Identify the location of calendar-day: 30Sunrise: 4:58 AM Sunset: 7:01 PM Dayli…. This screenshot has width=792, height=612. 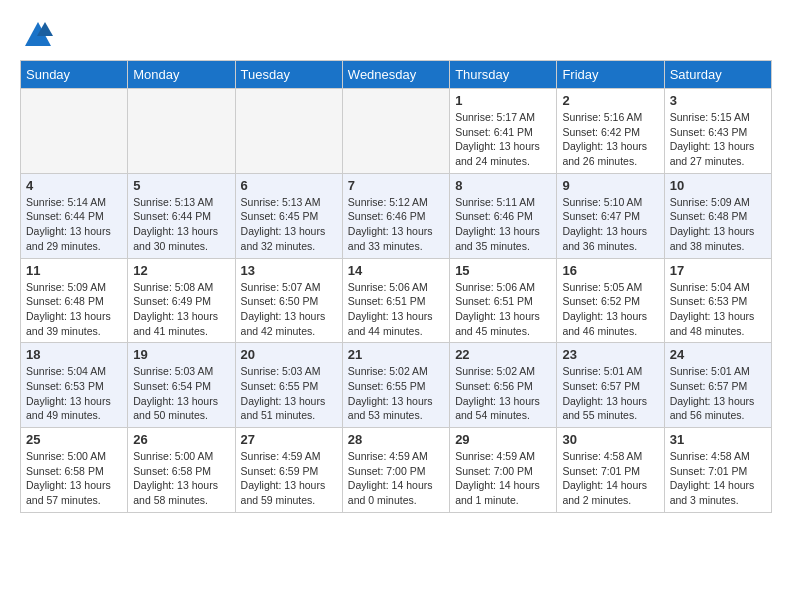
(610, 470).